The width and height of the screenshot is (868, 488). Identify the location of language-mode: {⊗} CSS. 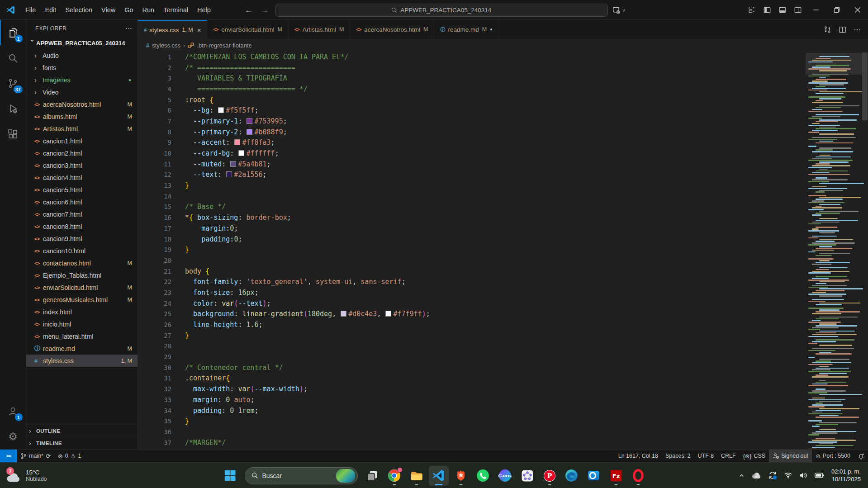
(754, 456).